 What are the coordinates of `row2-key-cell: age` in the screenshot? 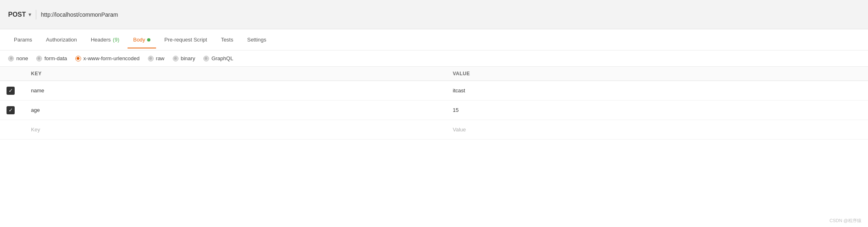 It's located at (236, 110).